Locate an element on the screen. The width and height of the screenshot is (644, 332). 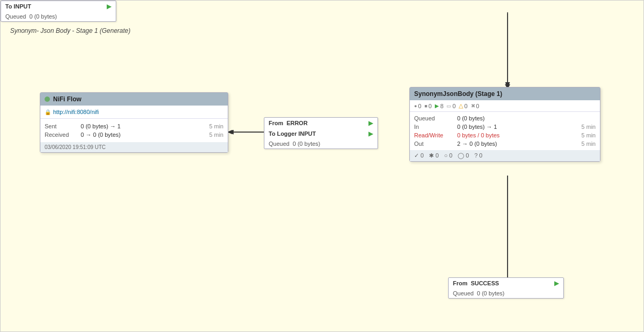
stage-label-text: Synonym- Json Body - Stage 1 (Generate) is located at coordinates (70, 31).